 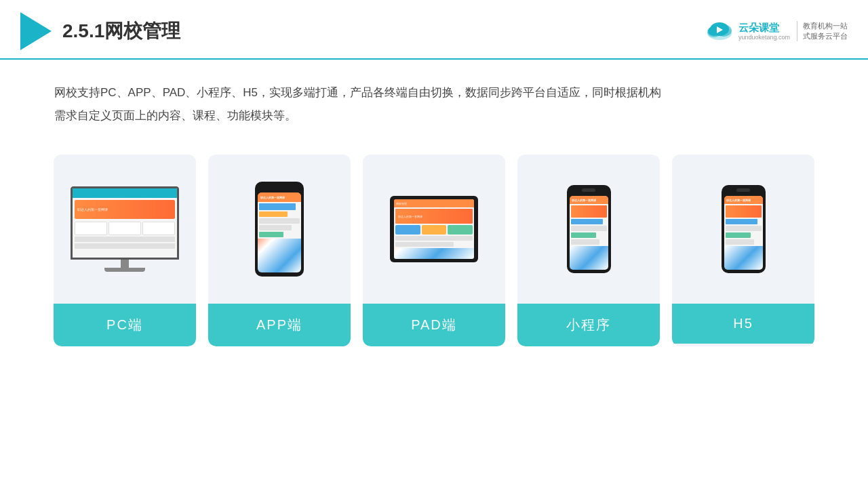 I want to click on card-label-app: APP端, so click(x=279, y=325).